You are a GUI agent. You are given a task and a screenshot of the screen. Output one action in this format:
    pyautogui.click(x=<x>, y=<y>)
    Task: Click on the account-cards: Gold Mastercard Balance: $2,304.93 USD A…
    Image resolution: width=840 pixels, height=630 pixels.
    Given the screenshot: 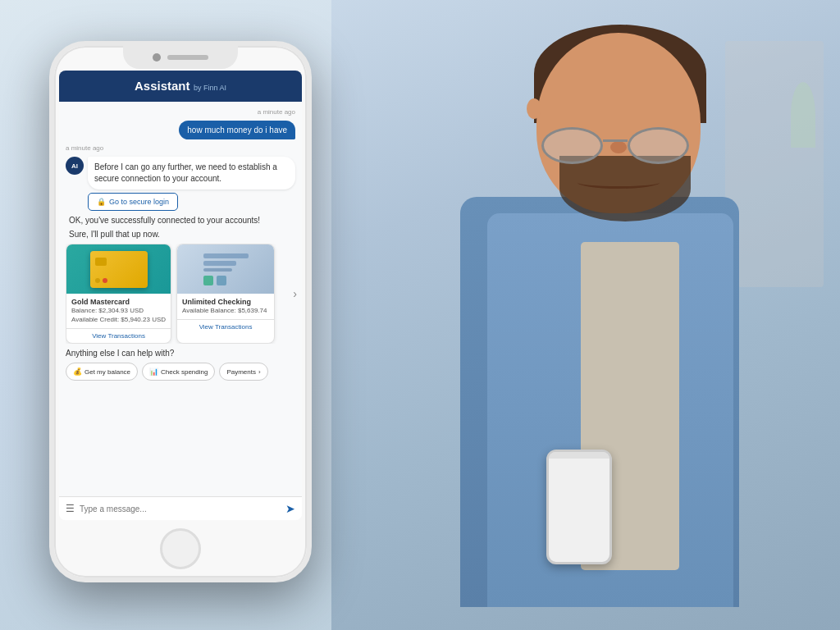 What is the action you would take?
    pyautogui.click(x=180, y=294)
    